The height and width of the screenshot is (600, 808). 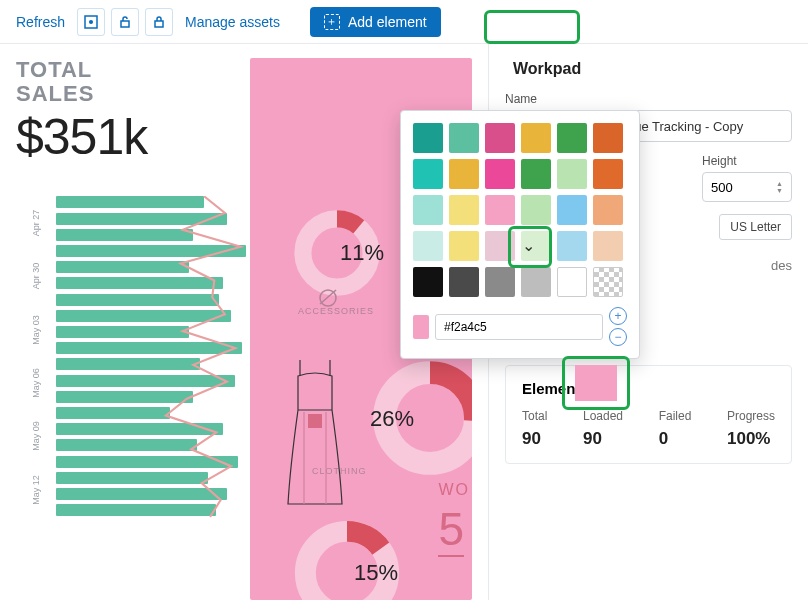 I want to click on stepper-icon: ▲▼, so click(x=780, y=187).